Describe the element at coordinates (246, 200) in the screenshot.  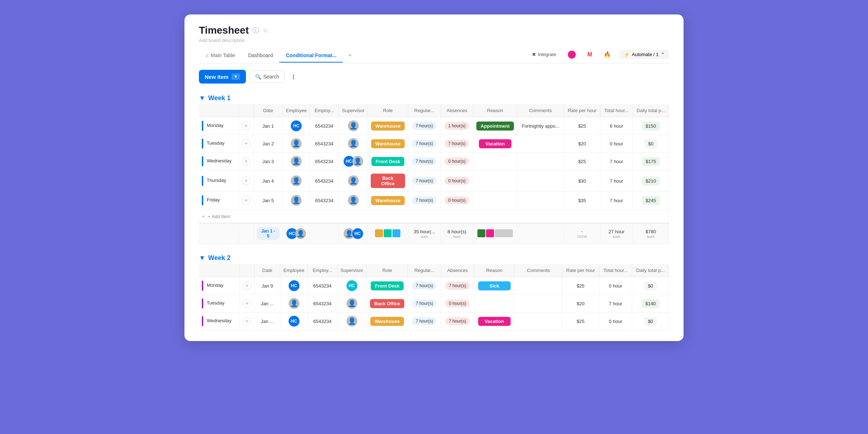
I see `add-row-friday: +` at that location.